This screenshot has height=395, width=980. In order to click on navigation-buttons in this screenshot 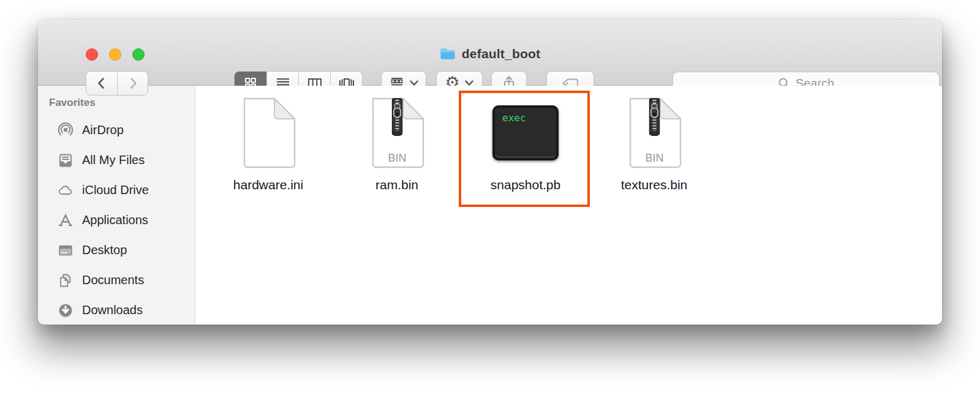, I will do `click(117, 83)`.